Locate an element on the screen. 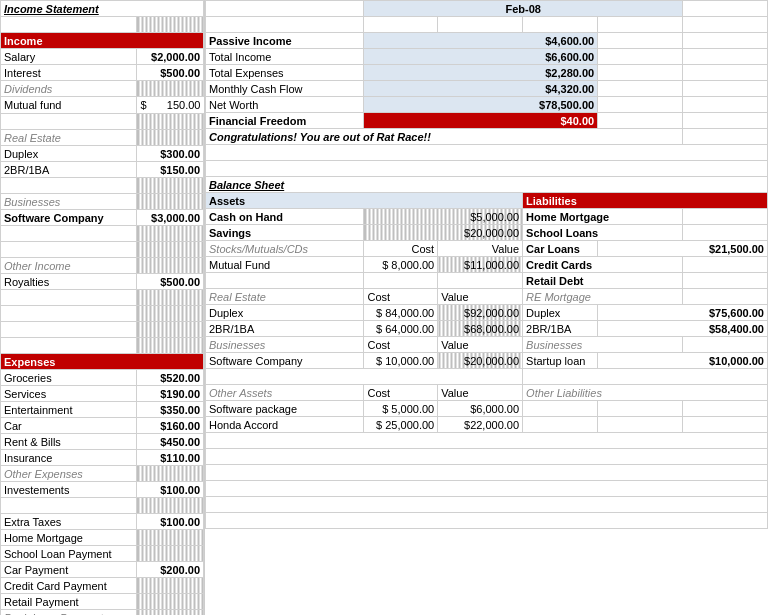  r7c5 is located at coordinates (640, 105).